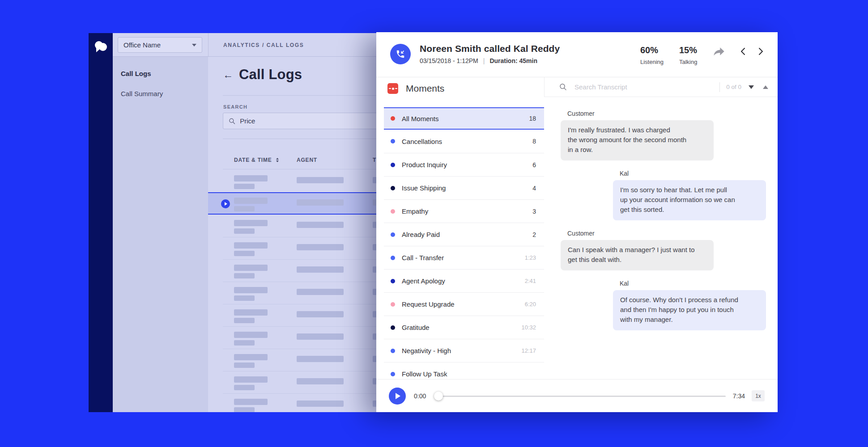 Image resolution: width=868 pixels, height=447 pixels. What do you see at coordinates (232, 121) in the screenshot?
I see `search-icon` at bounding box center [232, 121].